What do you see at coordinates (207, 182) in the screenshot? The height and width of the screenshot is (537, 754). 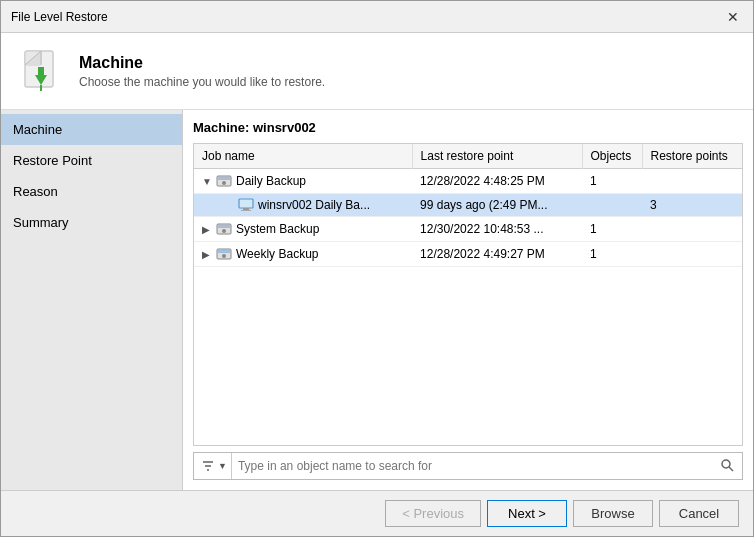 I see `expand-arrow-icon: ▼` at bounding box center [207, 182].